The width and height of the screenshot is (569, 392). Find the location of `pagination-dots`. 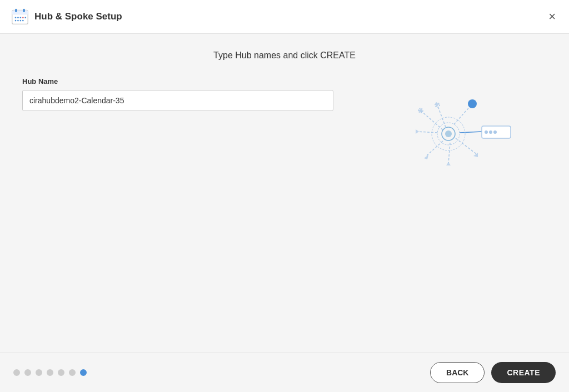

pagination-dots is located at coordinates (50, 373).